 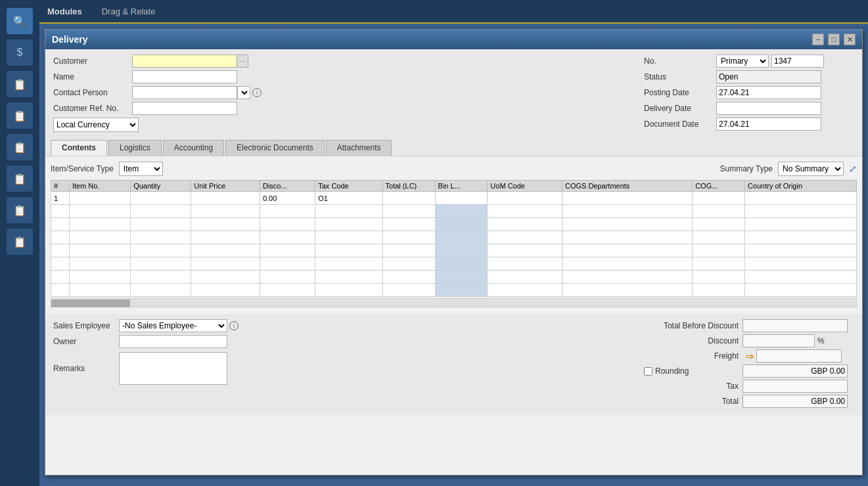 I want to click on discount-input, so click(x=779, y=341).